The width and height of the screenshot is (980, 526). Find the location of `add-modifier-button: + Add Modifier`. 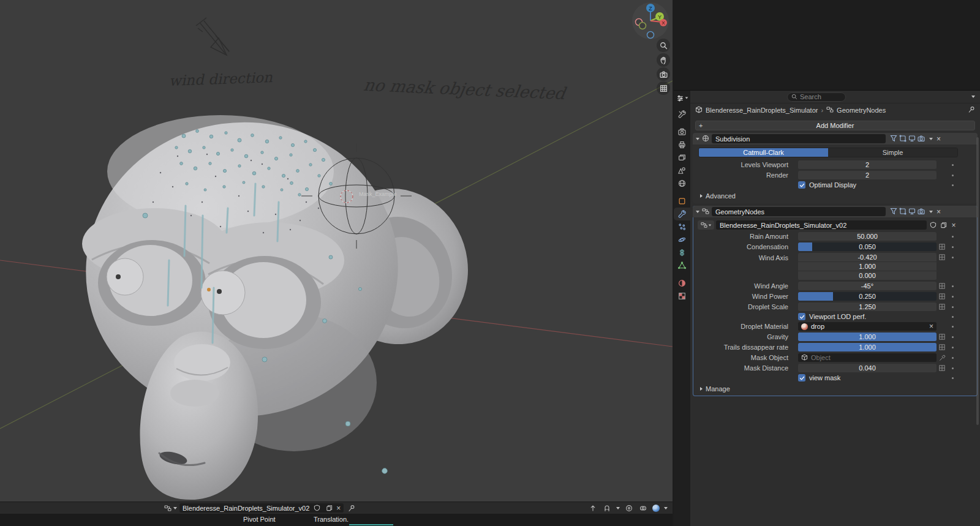

add-modifier-button: + Add Modifier is located at coordinates (835, 126).